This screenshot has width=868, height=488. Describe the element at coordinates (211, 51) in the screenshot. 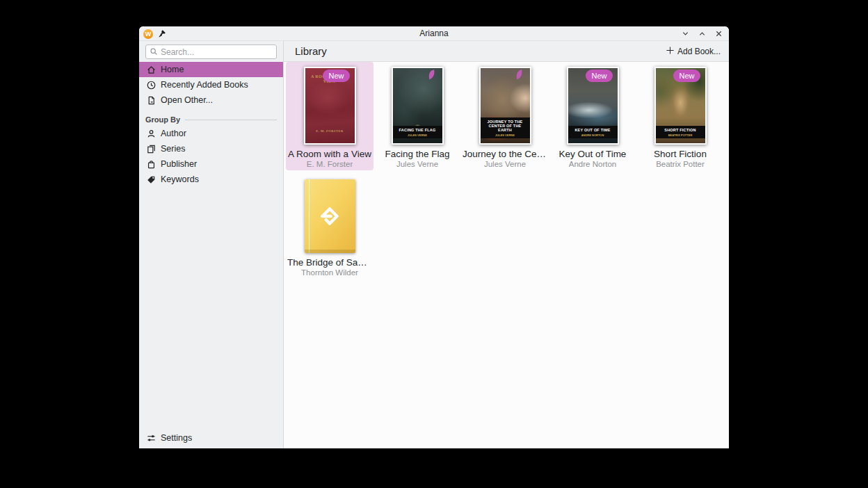

I see `search-box` at that location.